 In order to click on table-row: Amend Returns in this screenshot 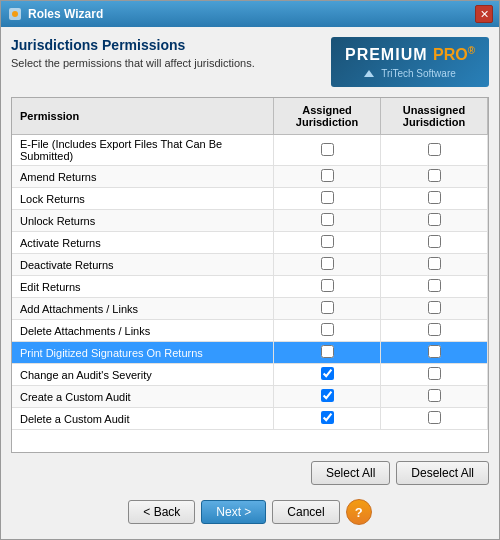, I will do `click(250, 177)`.